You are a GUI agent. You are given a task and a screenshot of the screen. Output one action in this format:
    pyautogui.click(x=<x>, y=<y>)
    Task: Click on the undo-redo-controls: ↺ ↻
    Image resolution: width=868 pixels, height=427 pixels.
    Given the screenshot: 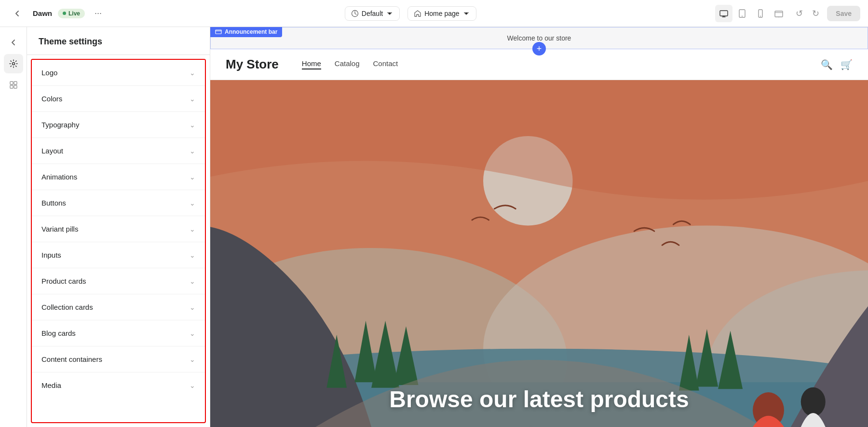 What is the action you would take?
    pyautogui.click(x=807, y=14)
    